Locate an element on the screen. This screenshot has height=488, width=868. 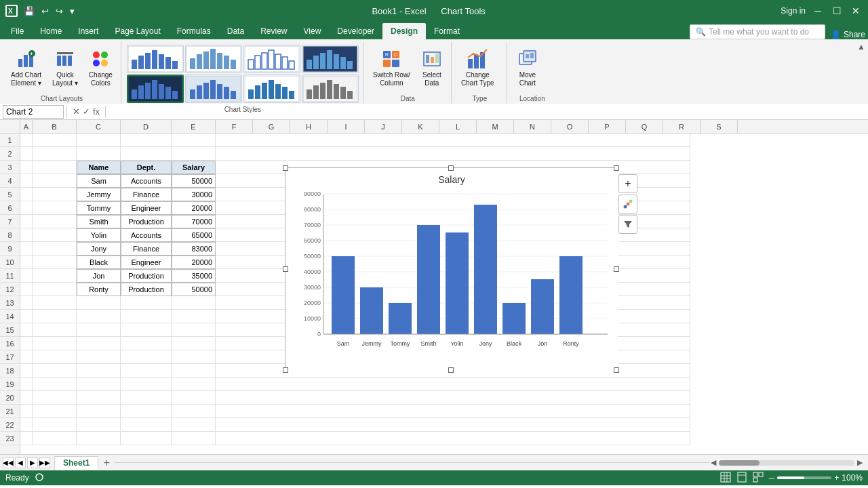
cell-D16 is located at coordinates (146, 344).